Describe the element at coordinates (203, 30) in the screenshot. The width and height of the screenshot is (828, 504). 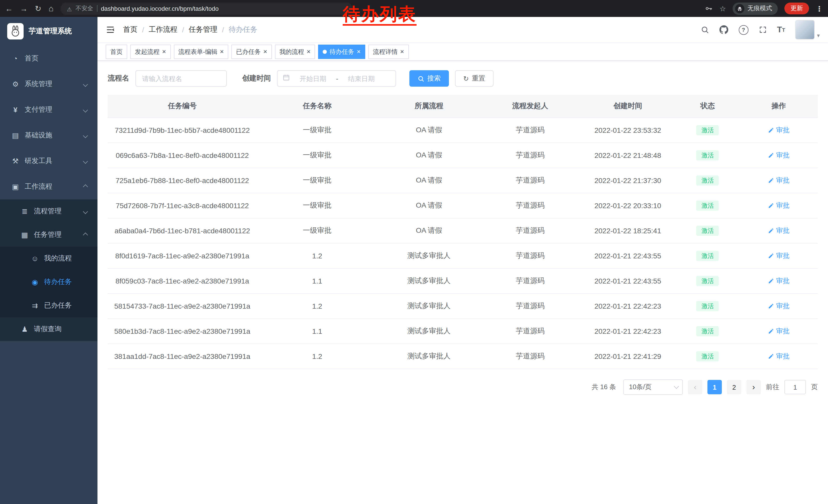
I see `breadcrumb-task-mgmt: 任务管理` at that location.